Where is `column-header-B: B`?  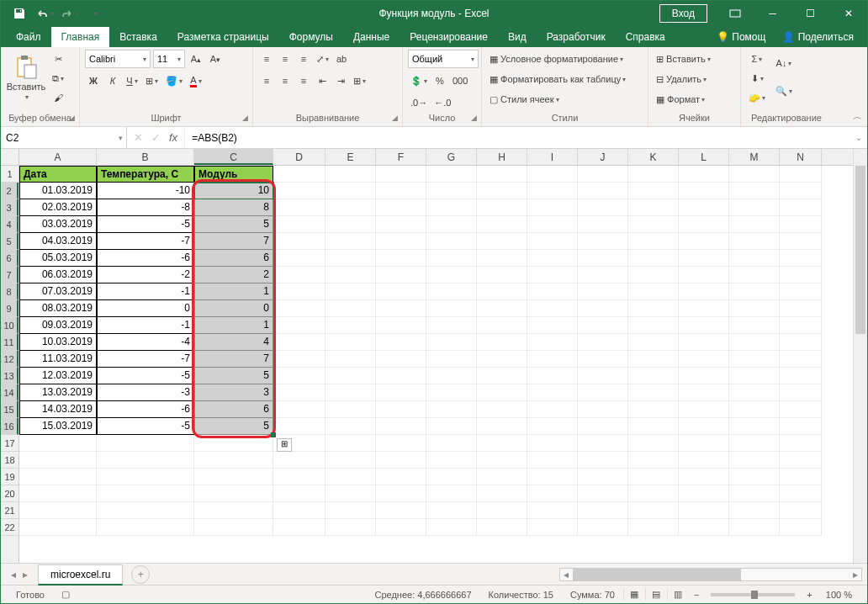
column-header-B: B is located at coordinates (146, 156).